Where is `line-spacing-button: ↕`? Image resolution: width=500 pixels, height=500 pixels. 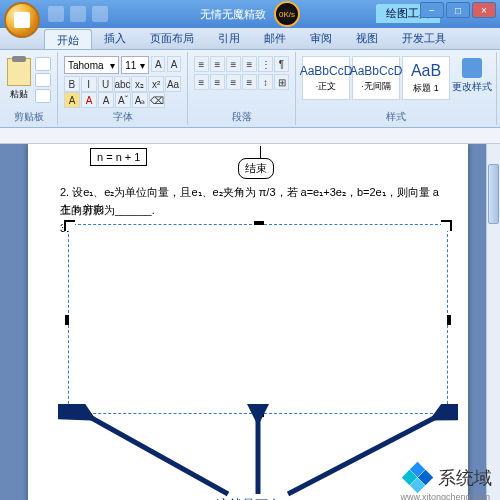 line-spacing-button: ↕ is located at coordinates (266, 82).